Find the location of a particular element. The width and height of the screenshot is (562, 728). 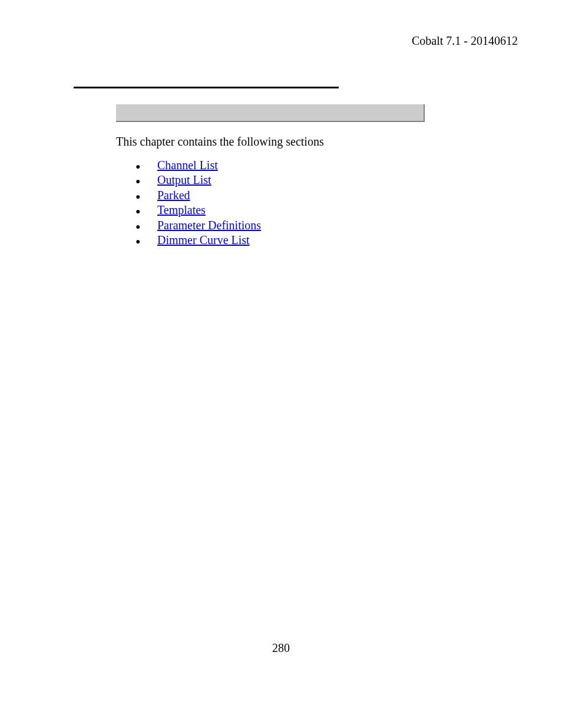

section-heading-box is located at coordinates (270, 113).